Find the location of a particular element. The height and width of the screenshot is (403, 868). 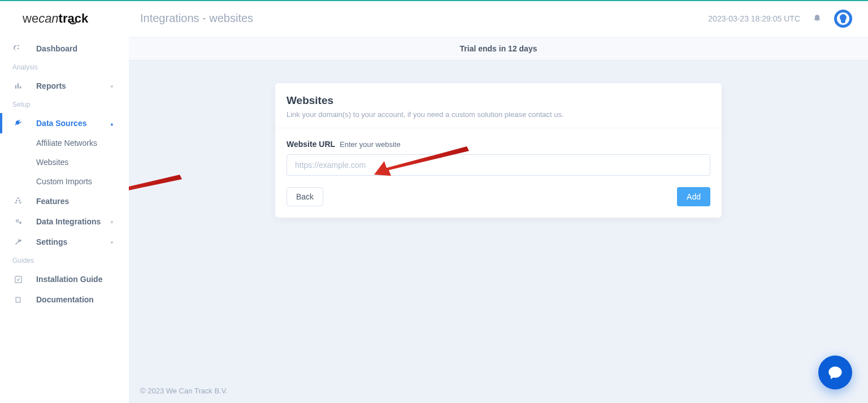

back-button: Back is located at coordinates (305, 197).